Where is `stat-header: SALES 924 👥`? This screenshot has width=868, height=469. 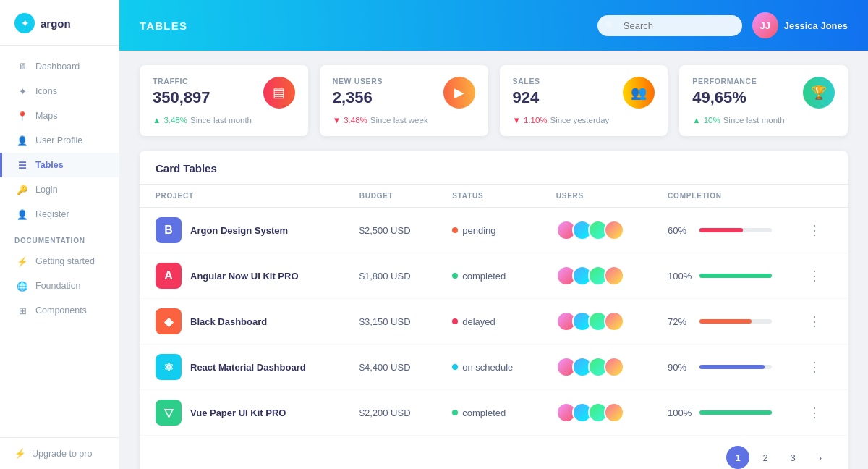 stat-header: SALES 924 👥 is located at coordinates (584, 93).